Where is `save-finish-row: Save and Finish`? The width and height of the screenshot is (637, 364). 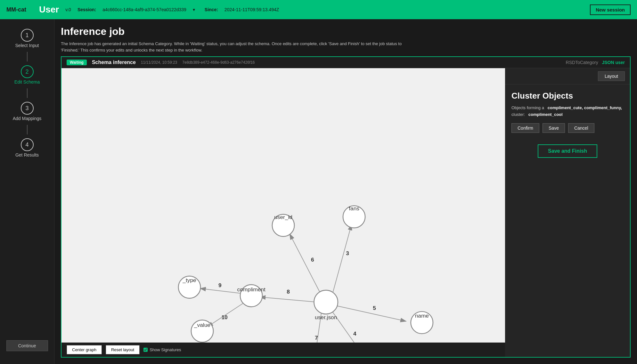 save-finish-row: Save and Finish is located at coordinates (568, 151).